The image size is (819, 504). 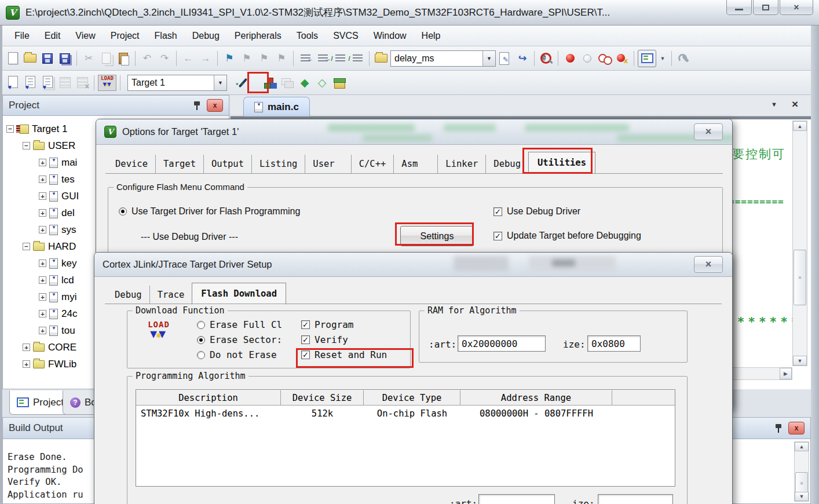 I want to click on indent-icon: →, so click(x=323, y=59).